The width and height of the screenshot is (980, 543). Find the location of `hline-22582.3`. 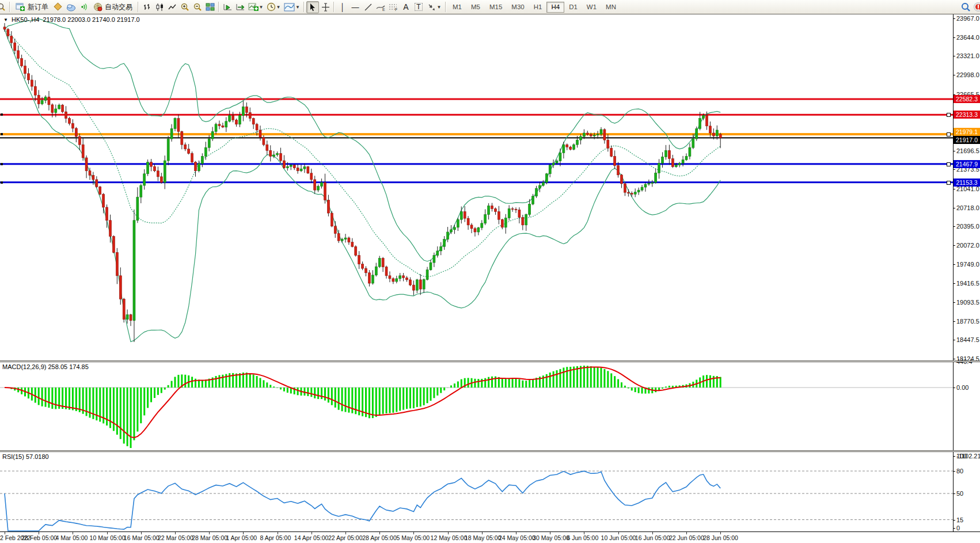

hline-22582.3 is located at coordinates (477, 99).